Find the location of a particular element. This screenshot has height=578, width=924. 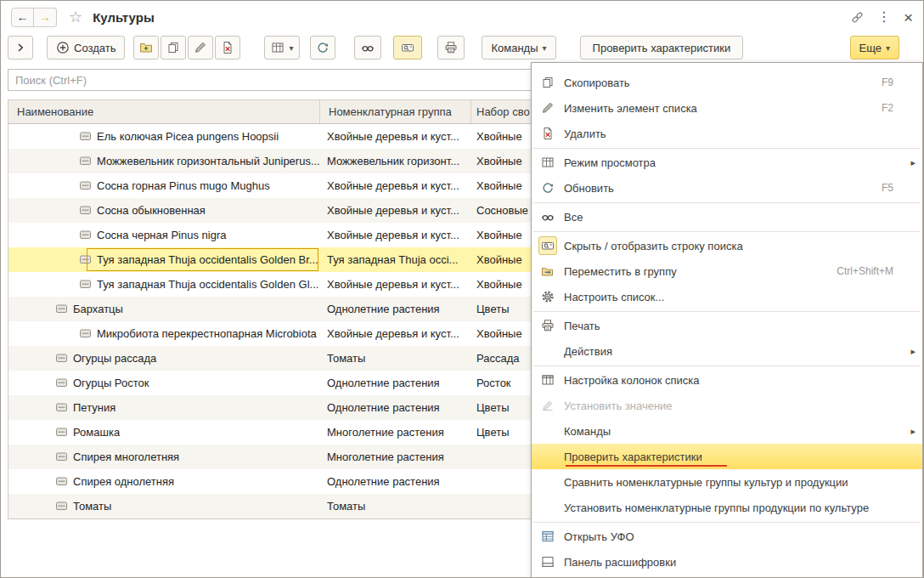

menu-item: Удалить is located at coordinates (727, 133).